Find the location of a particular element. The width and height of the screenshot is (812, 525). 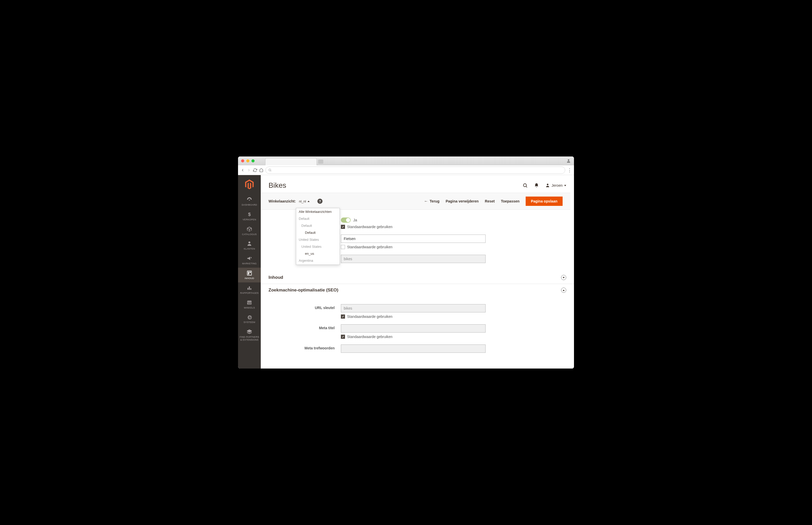

sidebar-item-sales: $ VERKOPEN is located at coordinates (249, 216).